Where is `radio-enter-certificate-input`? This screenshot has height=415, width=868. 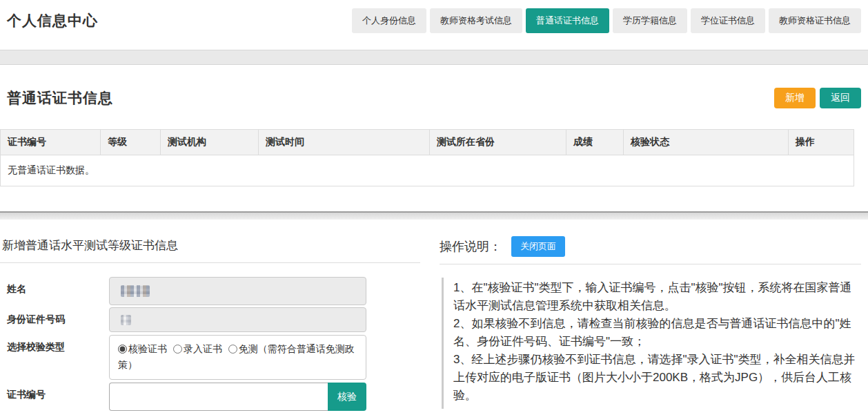 radio-enter-certificate-input is located at coordinates (178, 349).